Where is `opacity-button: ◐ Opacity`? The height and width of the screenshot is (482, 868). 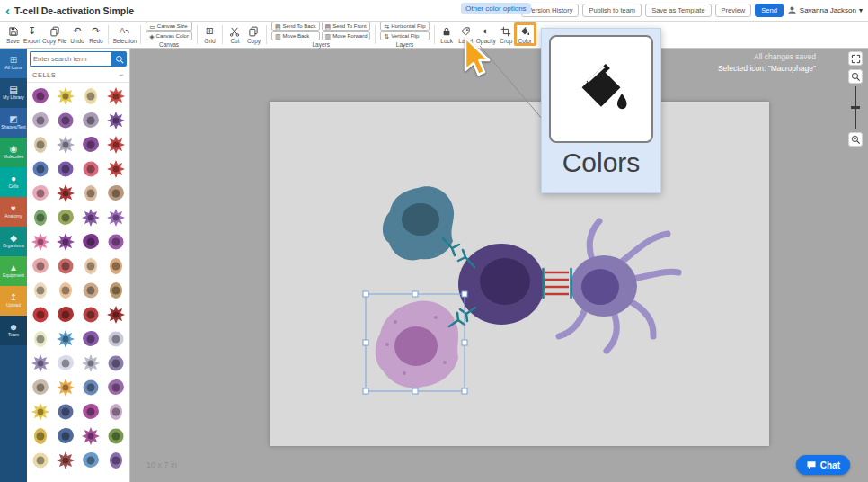
opacity-button: ◐ Opacity is located at coordinates (486, 34).